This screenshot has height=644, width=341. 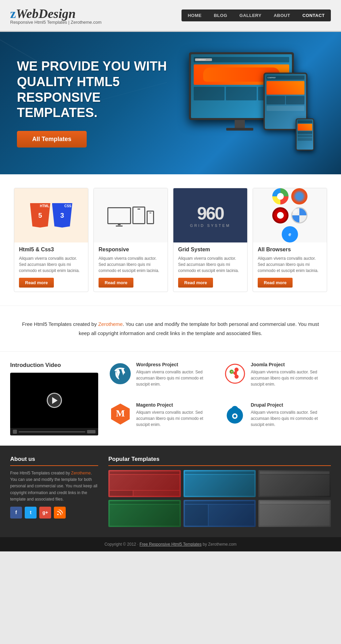 I want to click on responsive-read-more: Read more, so click(x=116, y=283).